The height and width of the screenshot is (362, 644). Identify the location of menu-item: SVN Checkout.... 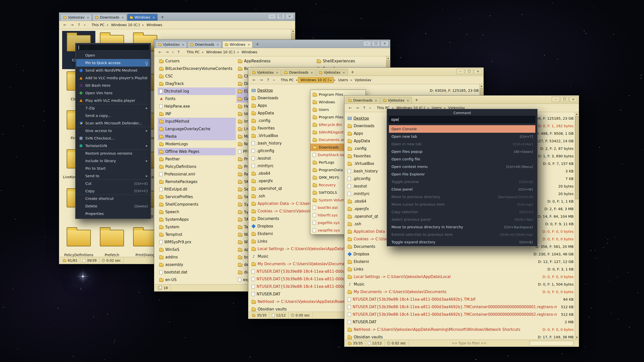
(113, 138).